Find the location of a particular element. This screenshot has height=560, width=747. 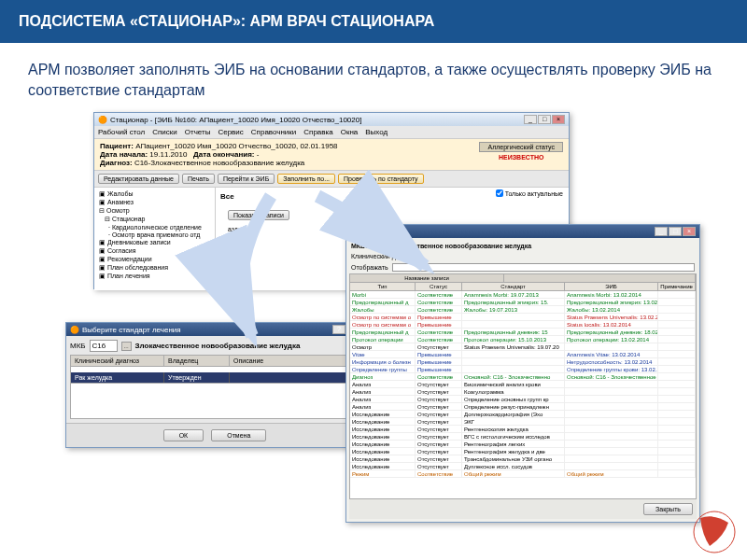

check-table-row: АнализОтсутствуетКоагулограмма is located at coordinates (523, 392).